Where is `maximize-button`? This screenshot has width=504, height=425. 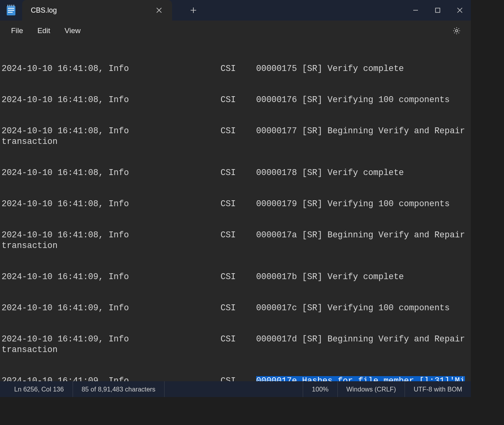 maximize-button is located at coordinates (438, 10).